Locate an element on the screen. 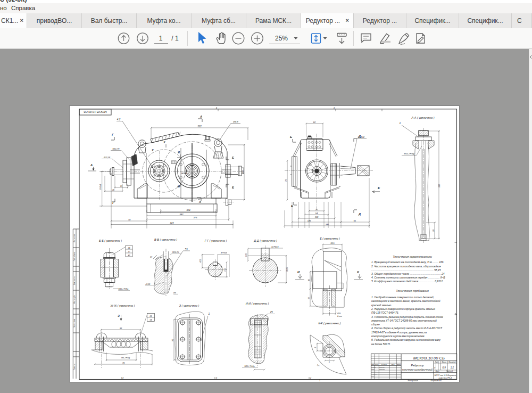  svg-text:контролируется щупом-маслоуказ: контролируется щупом-маслоуказателем. is located at coordinates (398, 337).